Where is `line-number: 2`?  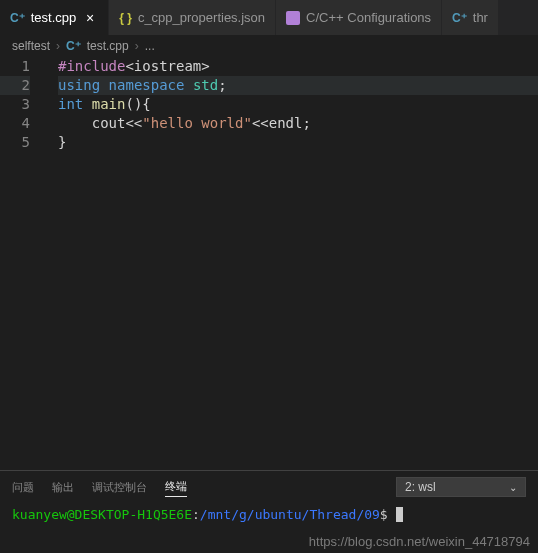 line-number: 2 is located at coordinates (15, 86).